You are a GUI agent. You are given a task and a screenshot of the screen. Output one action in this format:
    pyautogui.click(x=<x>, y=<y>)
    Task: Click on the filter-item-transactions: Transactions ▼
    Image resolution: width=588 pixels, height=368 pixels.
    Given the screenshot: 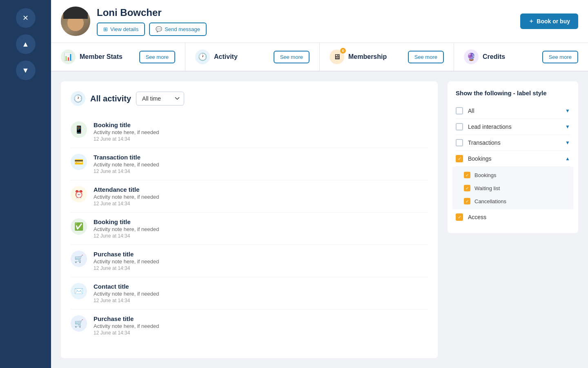 What is the action you would take?
    pyautogui.click(x=513, y=143)
    